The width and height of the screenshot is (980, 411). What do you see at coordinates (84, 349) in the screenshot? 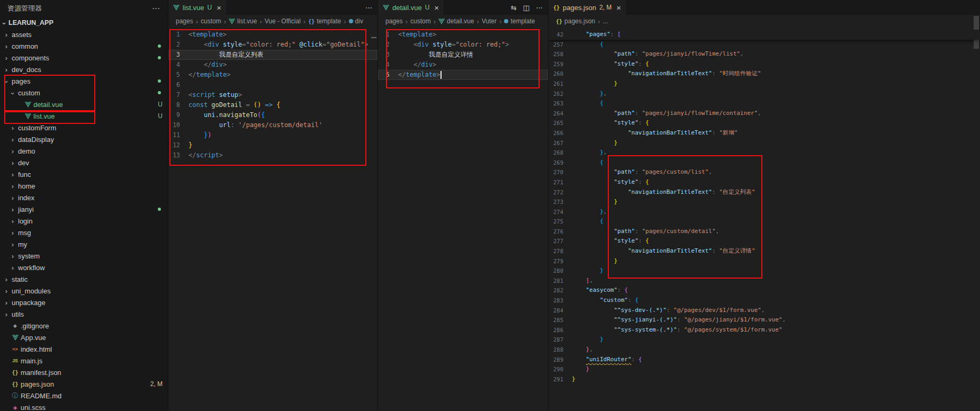
I see `tree-item-index.html: <>index.html` at bounding box center [84, 349].